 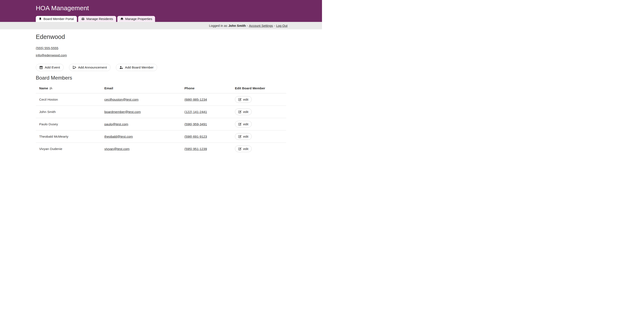 What do you see at coordinates (116, 124) in the screenshot?
I see `member-email-link: paulo@test.com` at bounding box center [116, 124].